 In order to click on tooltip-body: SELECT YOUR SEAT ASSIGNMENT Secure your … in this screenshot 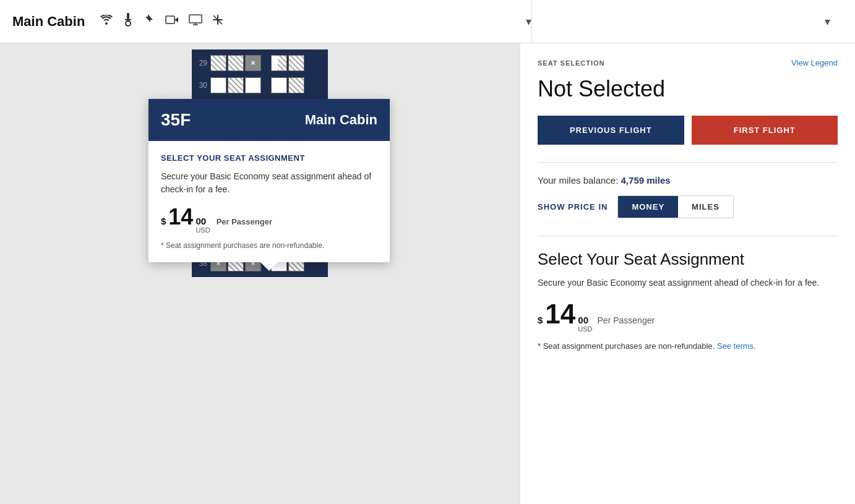, I will do `click(269, 202)`.